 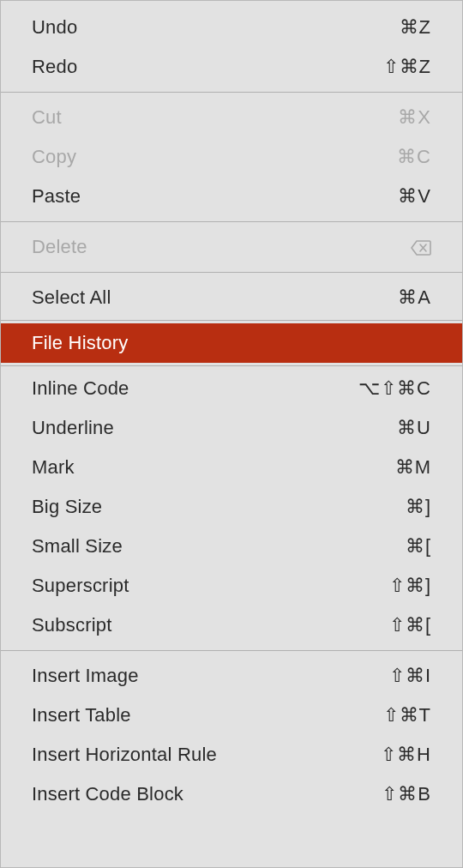 I want to click on menu-item-label: Select All, so click(x=72, y=298).